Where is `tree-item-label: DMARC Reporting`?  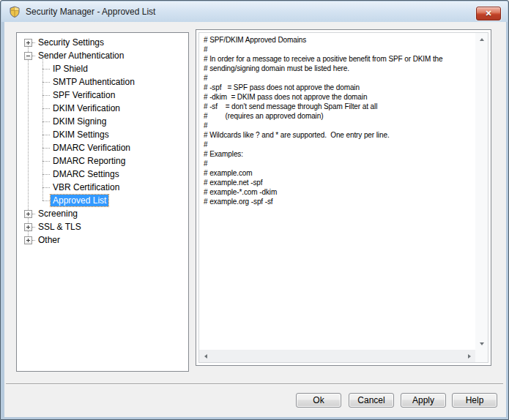
tree-item-label: DMARC Reporting is located at coordinates (89, 161).